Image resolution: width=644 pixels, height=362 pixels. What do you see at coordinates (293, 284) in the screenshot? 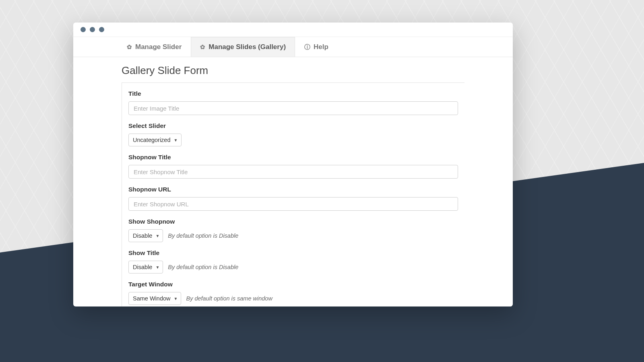
I see `target-window-label: Target Window` at bounding box center [293, 284].